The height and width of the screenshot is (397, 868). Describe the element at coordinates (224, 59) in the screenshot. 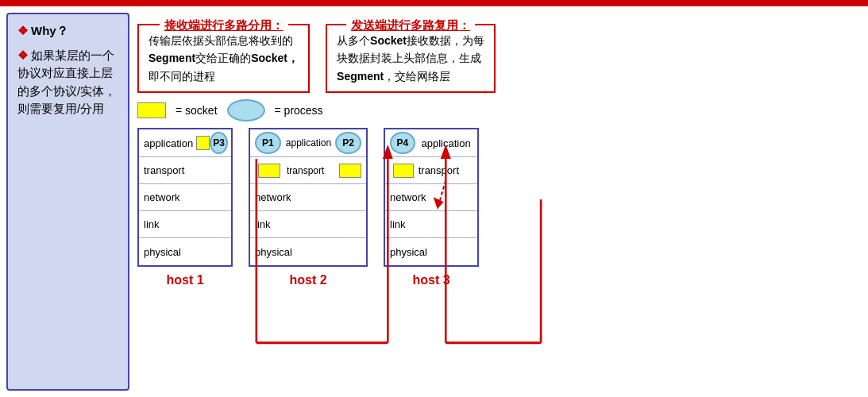

I see `receive-box: 接收端进行多路分用： 传输层依据头部信息将收到的Segment交给正确的Sock…` at that location.